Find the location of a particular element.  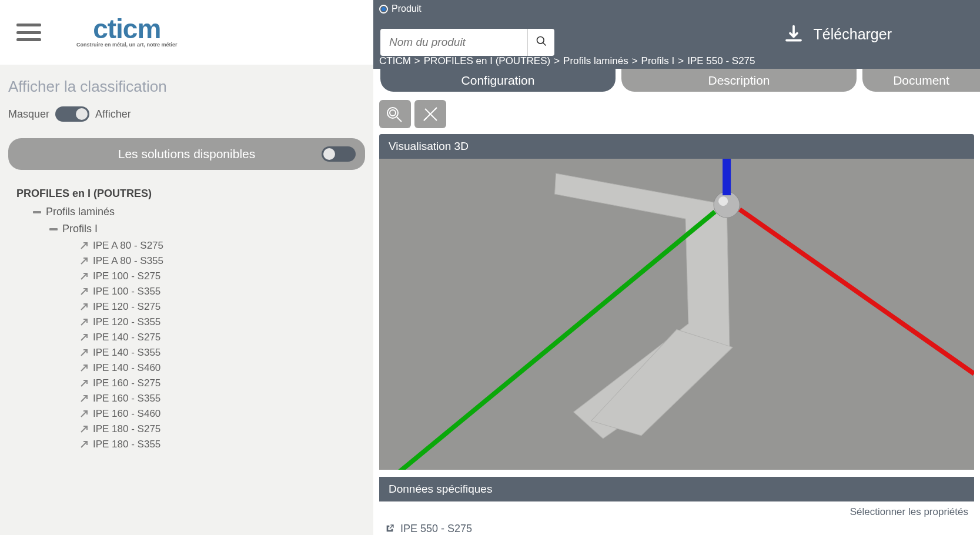

tree-leaf: IPE 160 - S275 is located at coordinates (221, 383).